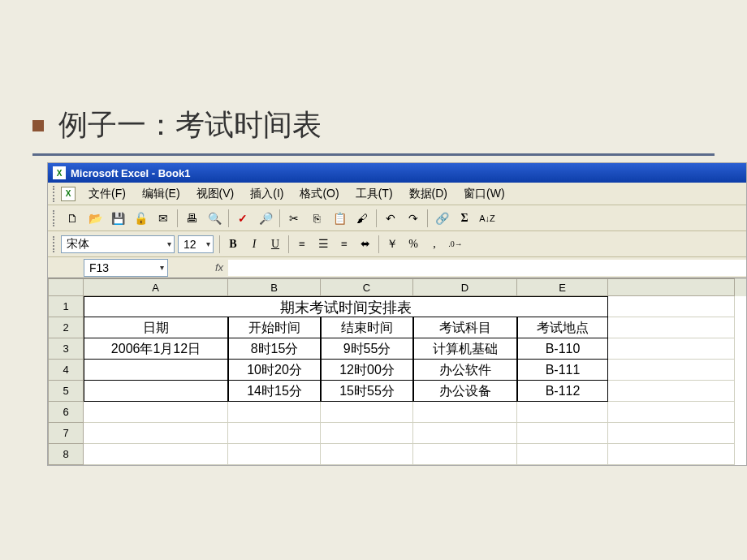  Describe the element at coordinates (413, 244) in the screenshot. I see `percent-icon: %` at that location.